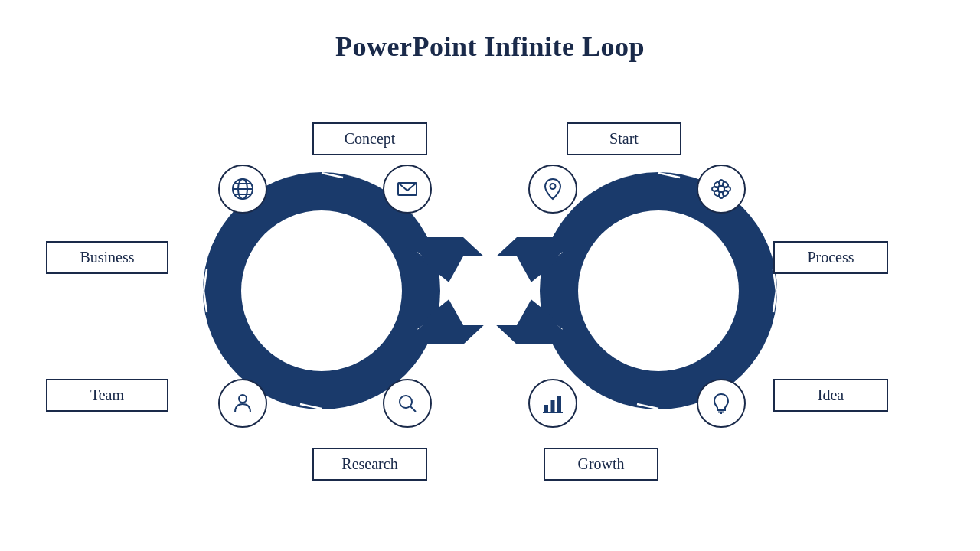  Describe the element at coordinates (624, 139) in the screenshot. I see `start-label: Start` at that location.